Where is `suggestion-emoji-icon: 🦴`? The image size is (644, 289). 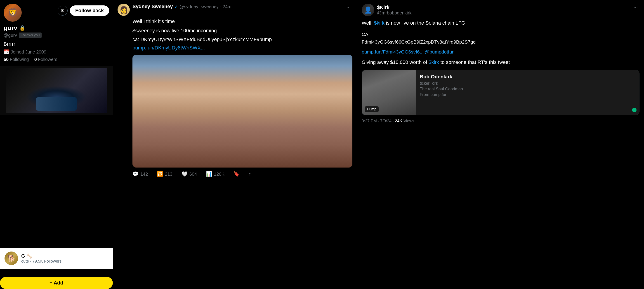 suggestion-emoji-icon: 🦴 is located at coordinates (30, 256).